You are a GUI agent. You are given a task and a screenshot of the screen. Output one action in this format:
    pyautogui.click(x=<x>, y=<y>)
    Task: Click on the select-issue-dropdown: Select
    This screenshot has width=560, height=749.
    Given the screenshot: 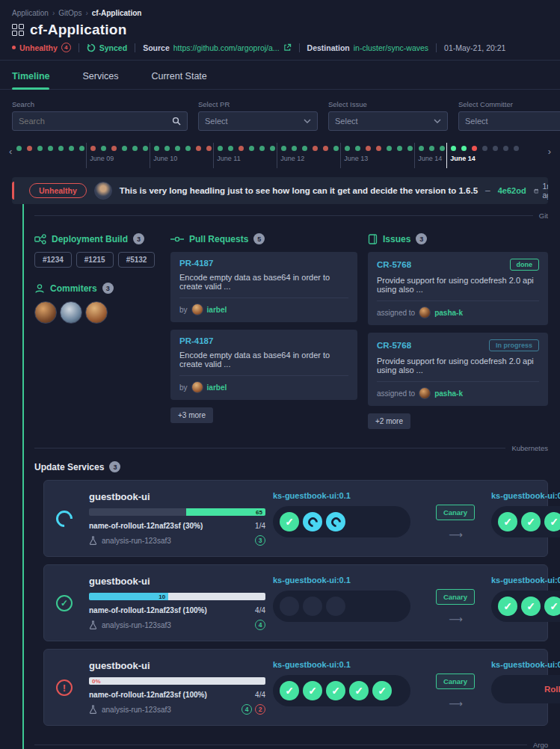 What is the action you would take?
    pyautogui.click(x=388, y=121)
    